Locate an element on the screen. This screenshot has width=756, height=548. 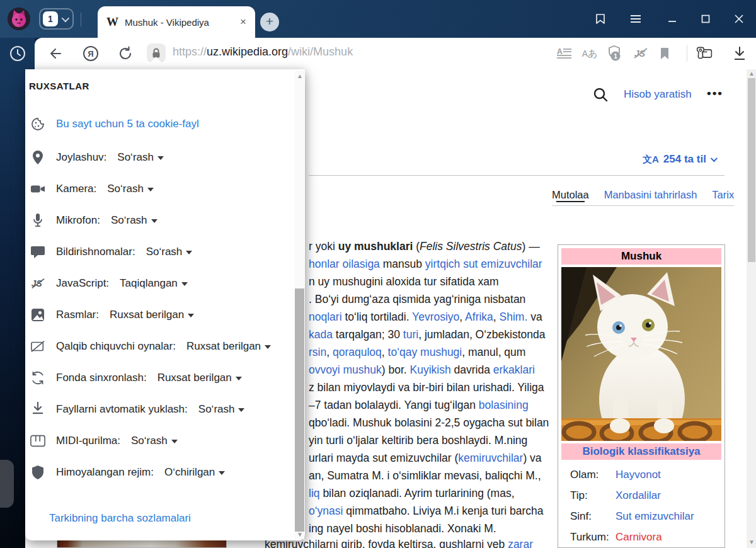
article-link: liq is located at coordinates (314, 493).